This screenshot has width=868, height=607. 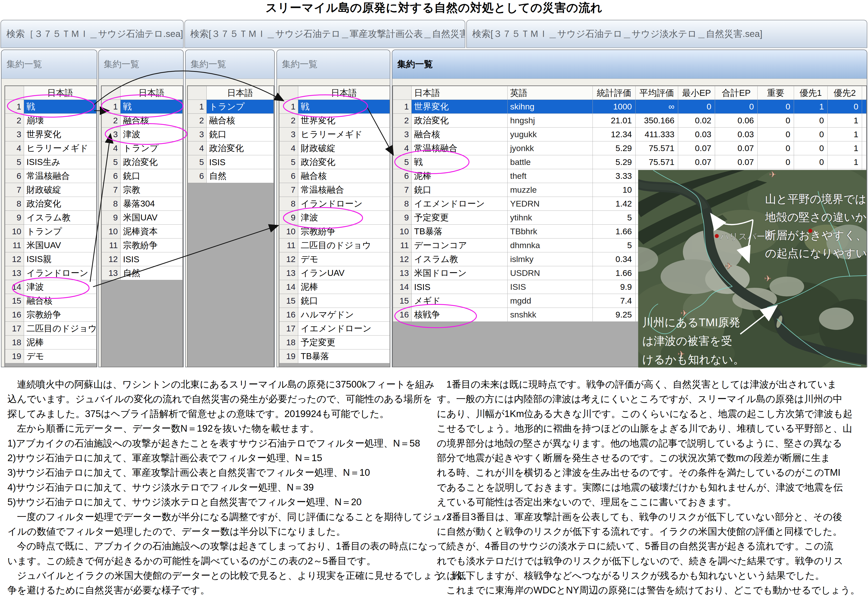 What do you see at coordinates (696, 107) in the screenshot?
I see `cell-min: 0` at bounding box center [696, 107].